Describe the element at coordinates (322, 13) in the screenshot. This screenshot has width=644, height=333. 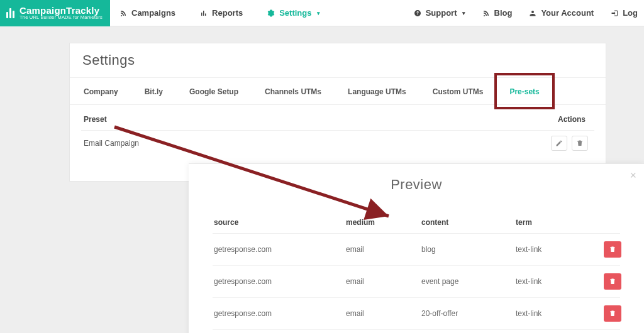
I see `top-nav: CampaignTrackly The URL Builder MADE for…` at that location.